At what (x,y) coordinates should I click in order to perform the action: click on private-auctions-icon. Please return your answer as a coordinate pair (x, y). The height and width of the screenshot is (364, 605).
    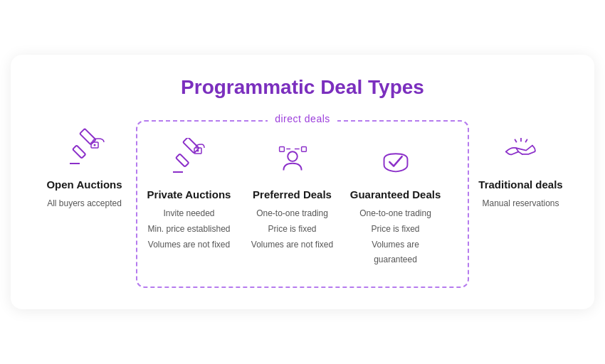
    Looking at the image, I should click on (189, 159).